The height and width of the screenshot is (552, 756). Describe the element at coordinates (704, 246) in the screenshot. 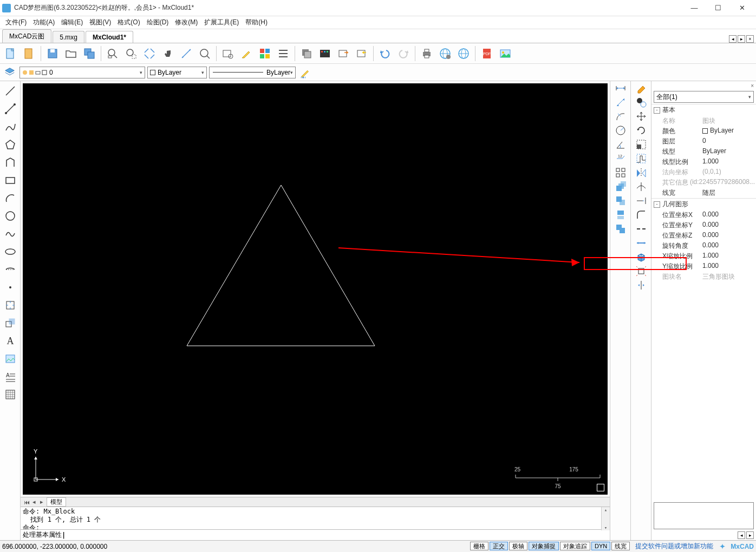

I see `property-row: 旋转角度0.000` at that location.